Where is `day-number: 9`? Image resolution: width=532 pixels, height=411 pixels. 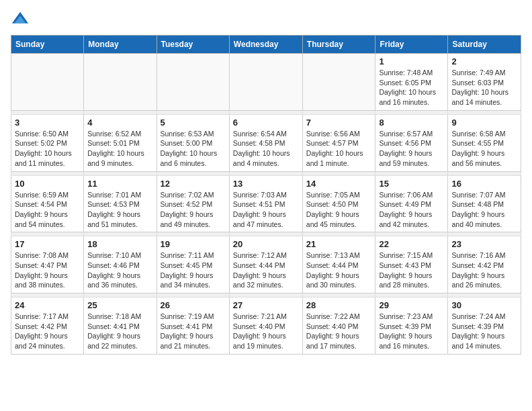 day-number: 9 is located at coordinates (484, 122).